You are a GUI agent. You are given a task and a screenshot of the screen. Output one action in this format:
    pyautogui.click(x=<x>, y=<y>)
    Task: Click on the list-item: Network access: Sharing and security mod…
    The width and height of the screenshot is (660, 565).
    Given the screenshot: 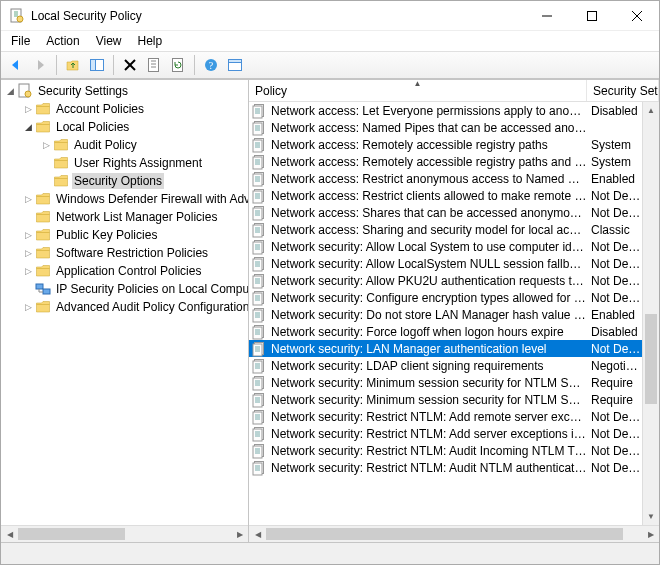 What is the action you would take?
    pyautogui.click(x=446, y=230)
    